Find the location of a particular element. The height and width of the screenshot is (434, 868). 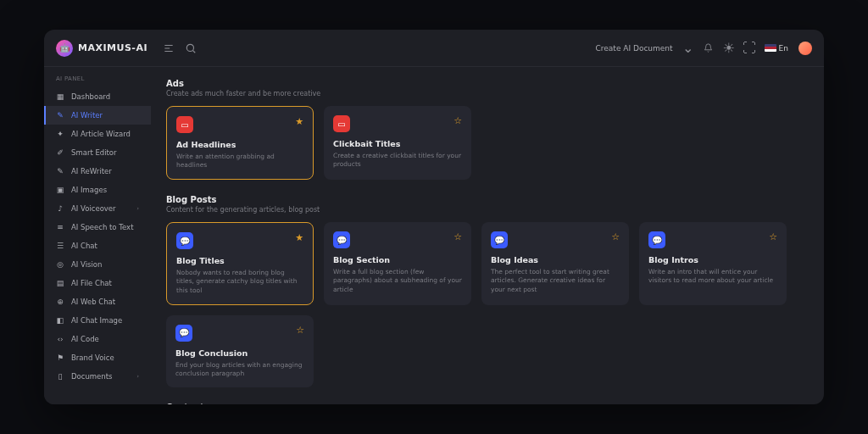

sidebar-icon: ◧ is located at coordinates (60, 320).